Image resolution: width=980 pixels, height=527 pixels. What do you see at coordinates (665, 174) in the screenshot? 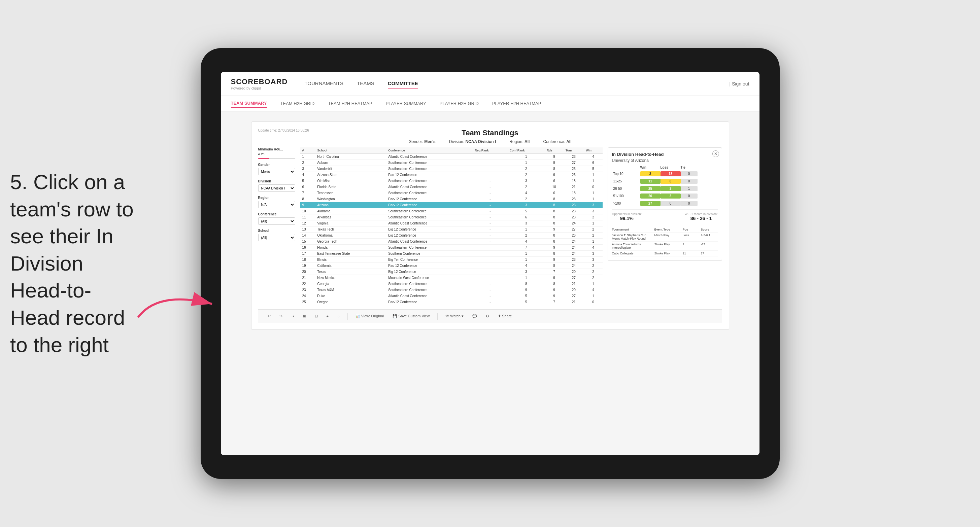
I see `h2h-row-top10: Top 10 3 13 0` at bounding box center [665, 174].